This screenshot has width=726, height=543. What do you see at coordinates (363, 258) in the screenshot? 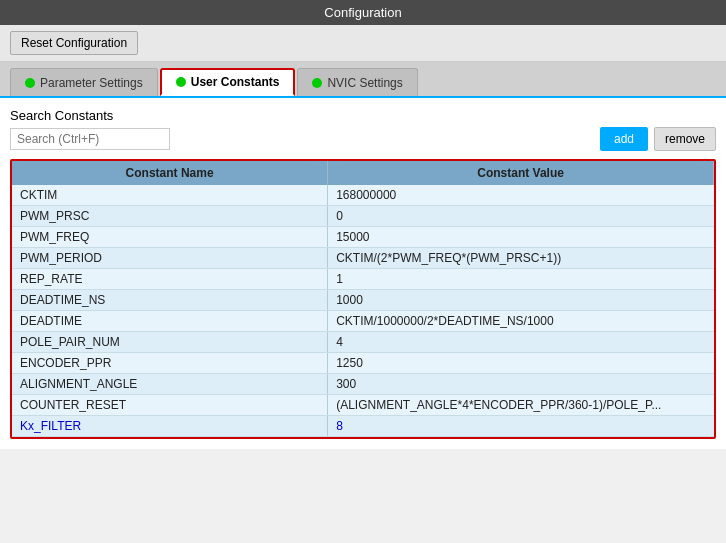
I see `table-row: PWM_PERIODCKTIM/(2*PWM_FREQ*(PWM_PRSC+1)…` at bounding box center [363, 258].